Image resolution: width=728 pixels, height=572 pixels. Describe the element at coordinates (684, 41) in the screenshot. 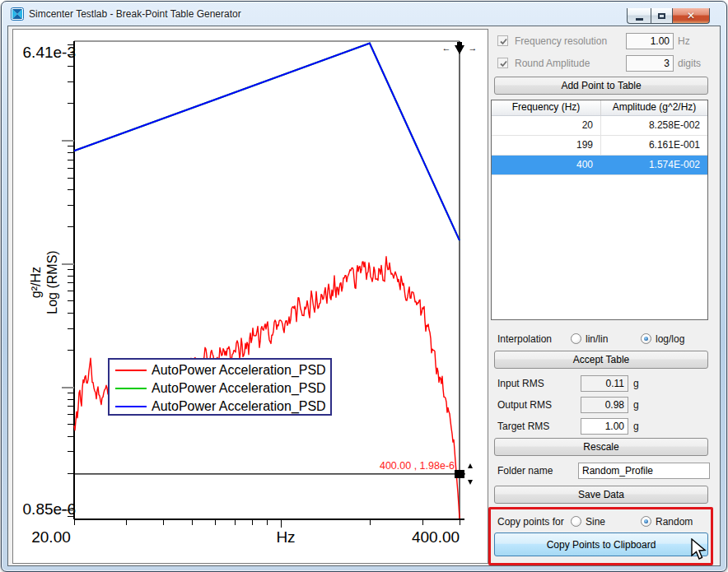

I see `frequency-resolution-unit: Hz` at that location.